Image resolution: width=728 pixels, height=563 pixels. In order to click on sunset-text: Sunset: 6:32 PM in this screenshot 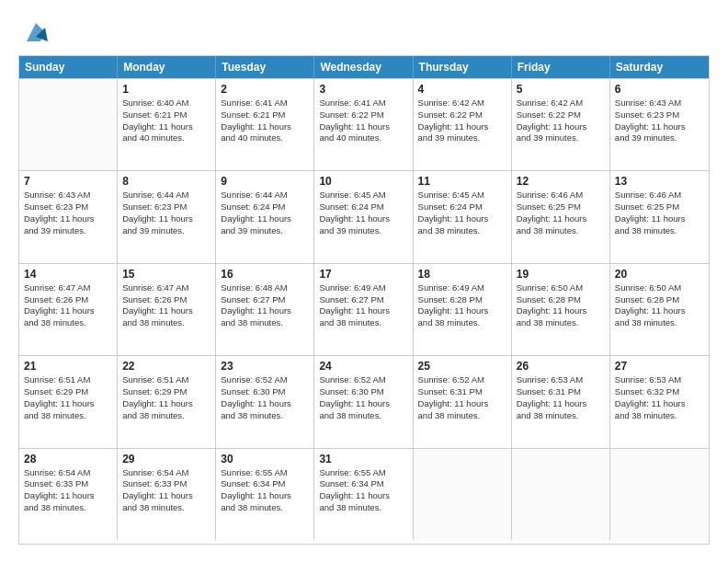, I will do `click(660, 392)`.